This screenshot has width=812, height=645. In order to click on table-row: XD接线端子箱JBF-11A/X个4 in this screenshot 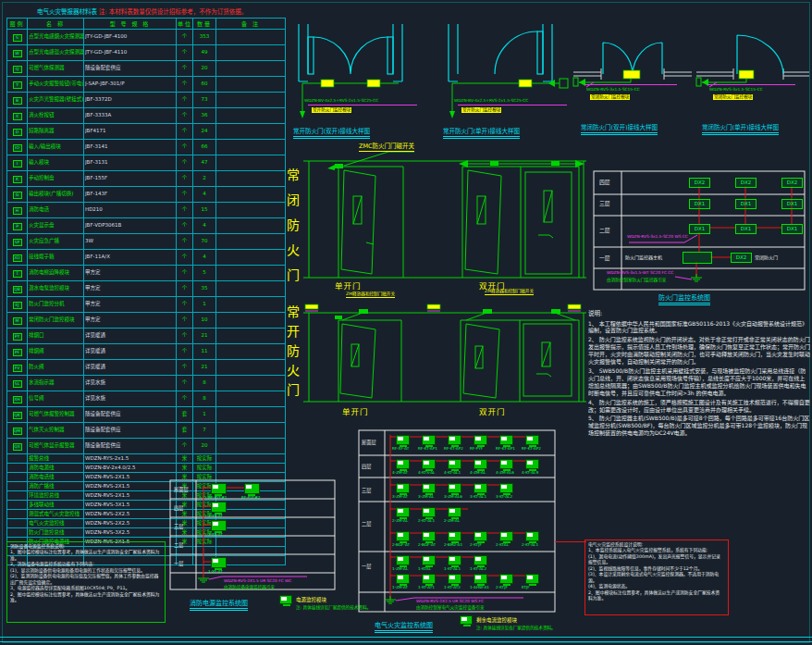, I will do `click(146, 257)`.